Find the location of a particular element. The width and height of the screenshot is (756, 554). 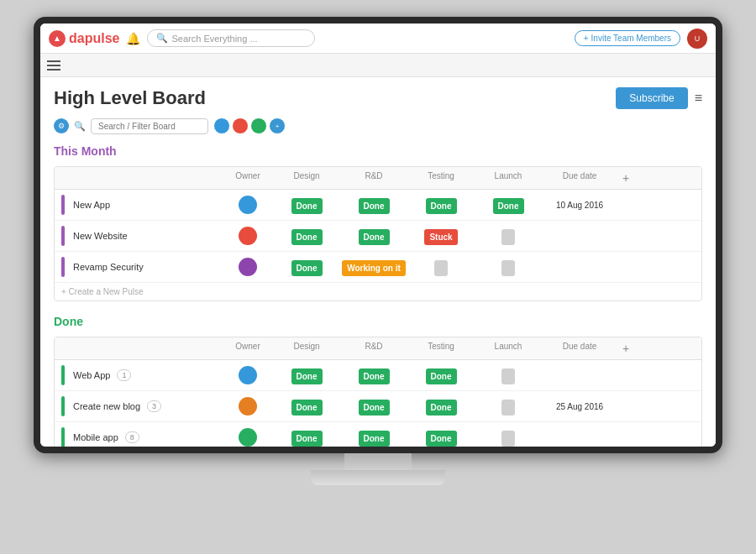

table-row: New App Done Done Done Done 10 Aug 2016 is located at coordinates (378, 205).